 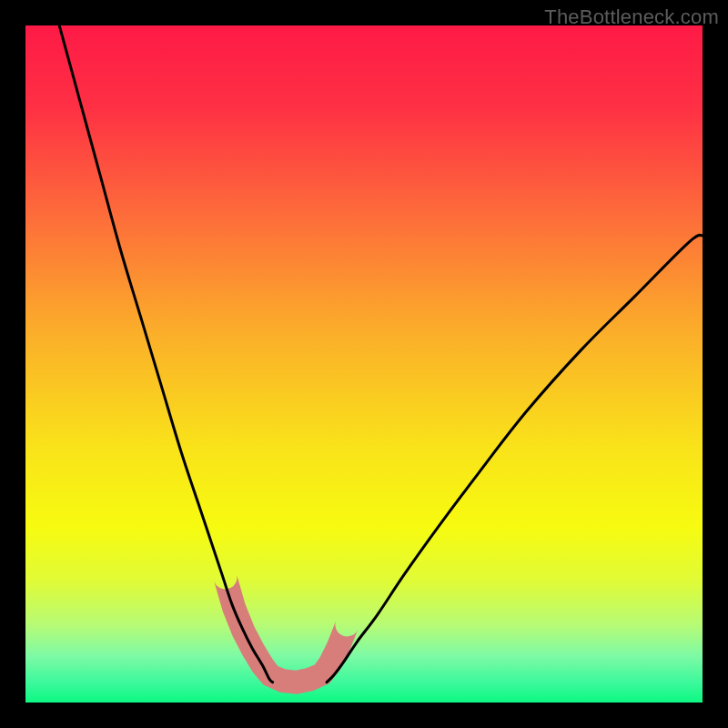 I want to click on watermark-text: TheBottleneck.com, so click(x=632, y=17).